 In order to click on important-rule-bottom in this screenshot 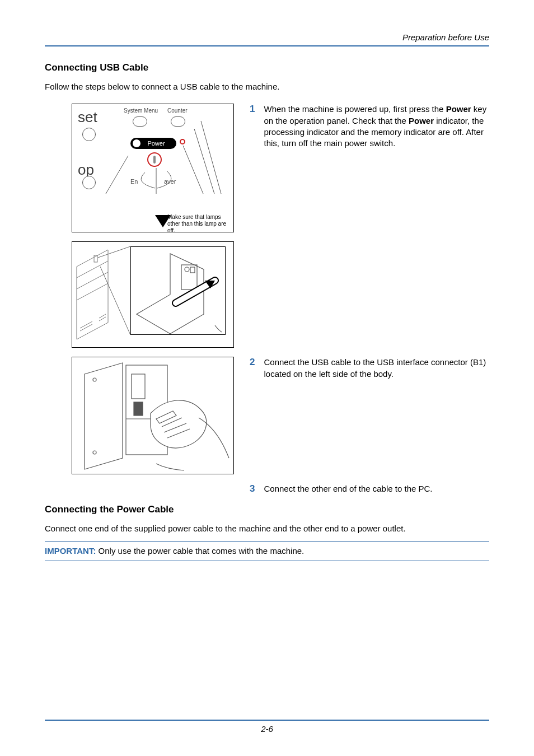, I will do `click(267, 561)`.